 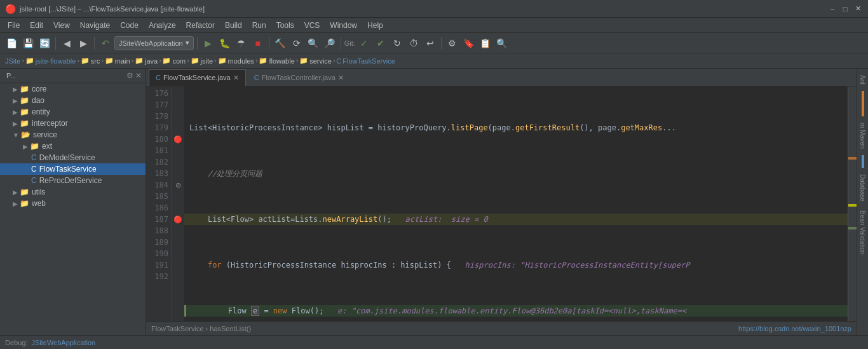 What do you see at coordinates (72, 112) in the screenshot?
I see `tree-item-entity: ▶ 📁 entity` at bounding box center [72, 112].